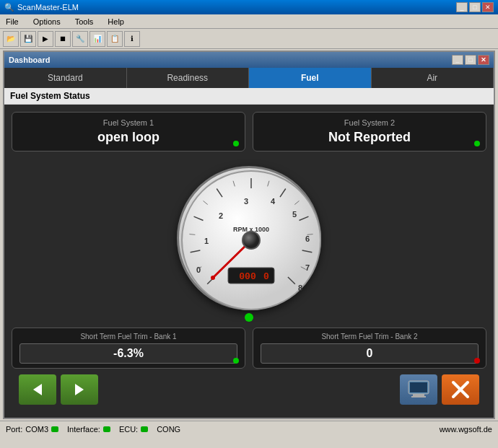  I want to click on website-text: www.wgsoft.de, so click(466, 429).